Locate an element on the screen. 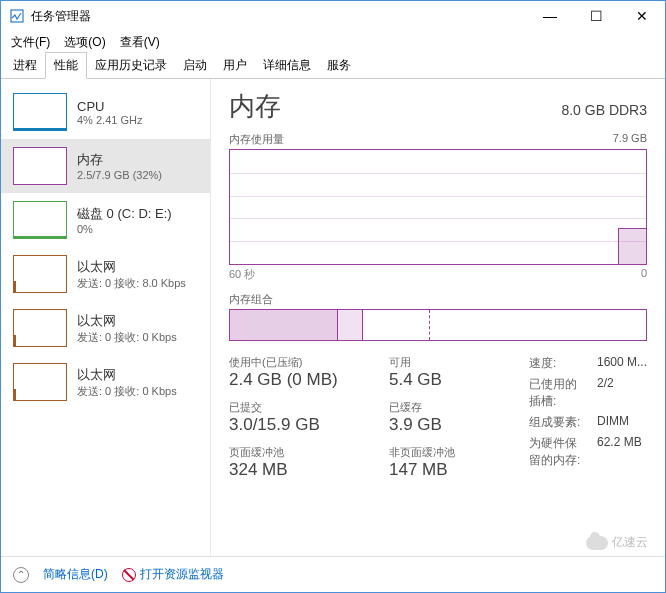 The height and width of the screenshot is (593, 666). reserved-value: 62.2 MB is located at coordinates (622, 452).